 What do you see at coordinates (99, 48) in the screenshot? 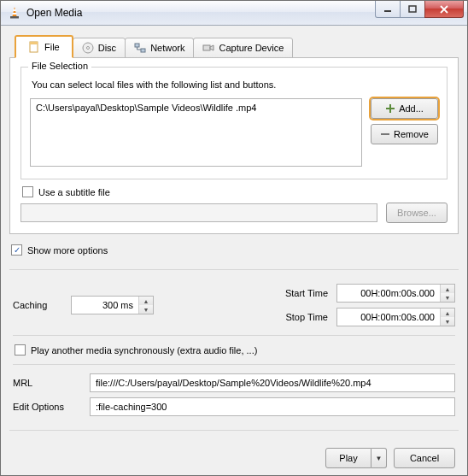
I see `tab-disc: Disc` at bounding box center [99, 48].